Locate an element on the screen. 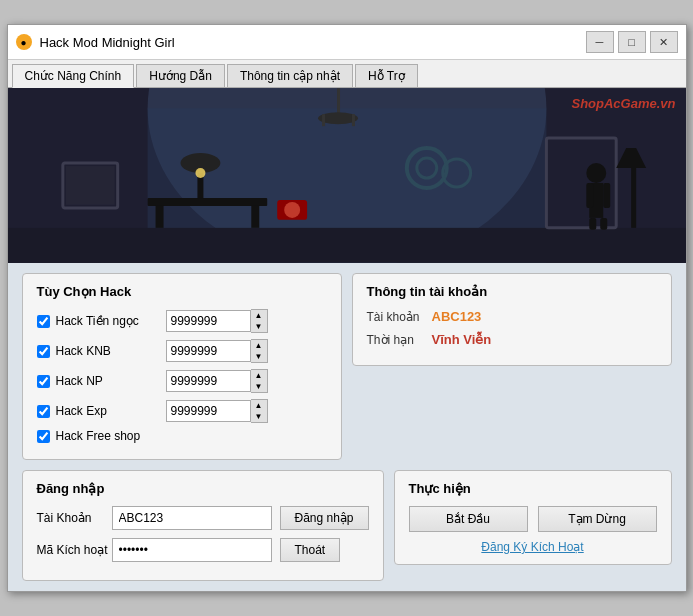 The image size is (693, 616). title-bar: ● Hack Mod Midnight Girl ─ □ ✕ is located at coordinates (347, 42).